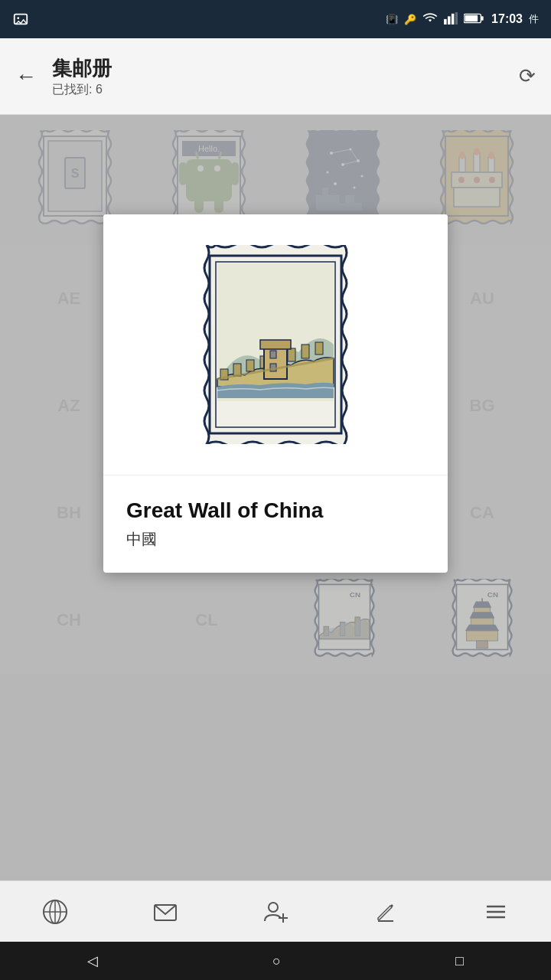  I want to click on modal-title: Great Wall of China, so click(276, 511).